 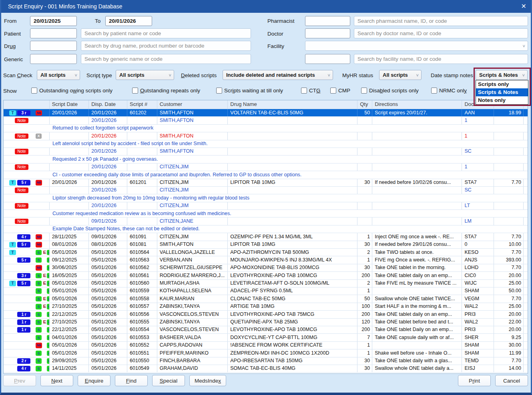 I want to click on note-text-row: Requested 2 x 50 pk Panadol - going over…, so click(x=266, y=159).